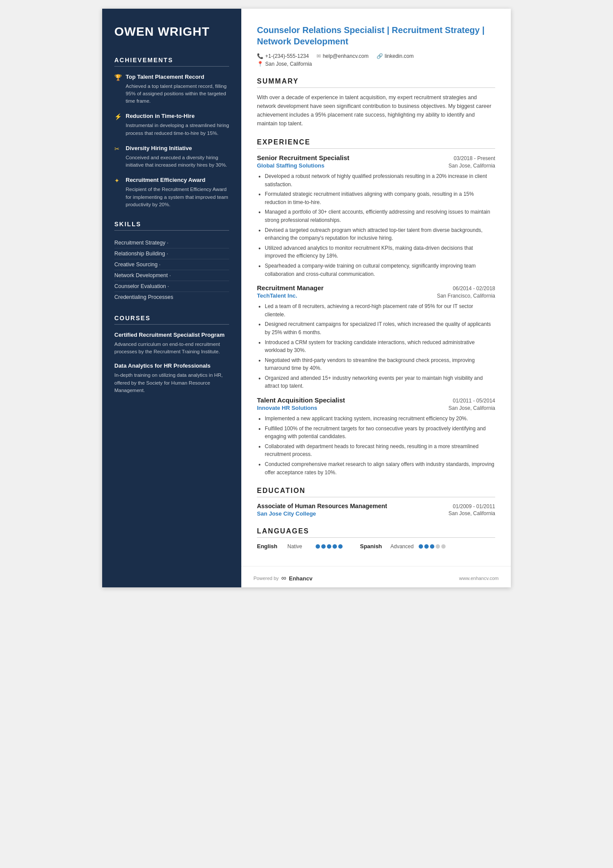 This screenshot has width=613, height=868. I want to click on bullet-item: Led a team of 8 recruiters, achieving a …, so click(380, 311).